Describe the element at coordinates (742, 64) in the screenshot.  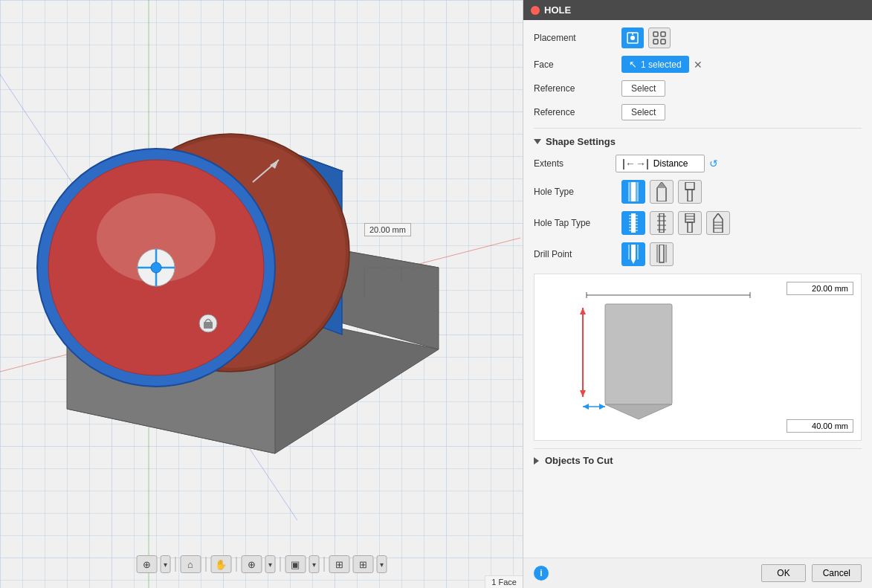
I see `face-controls: ↖ 1 selected ✕` at that location.